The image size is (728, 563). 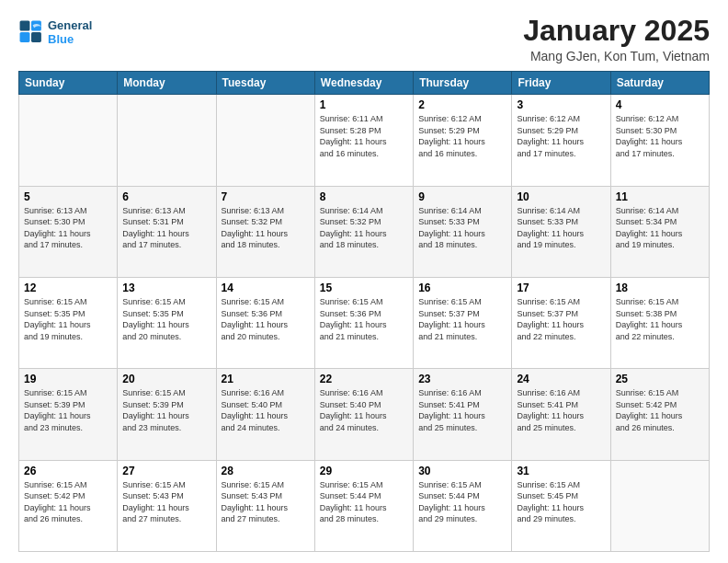 What do you see at coordinates (561, 232) in the screenshot?
I see `calendar-cell: 10Sunrise: 6:14 AM Sunset: 5:33 PM Dayli…` at bounding box center [561, 232].